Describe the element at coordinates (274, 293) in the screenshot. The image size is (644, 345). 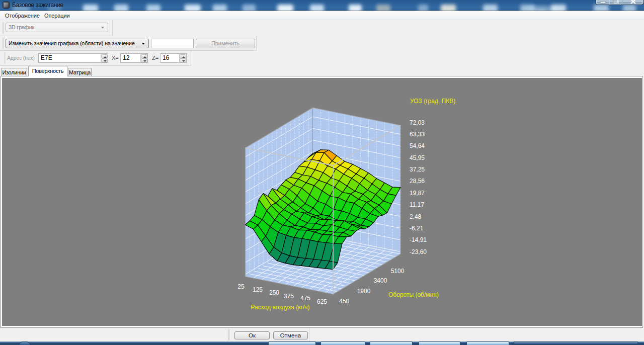
I see `svg-text: 250` at that location.